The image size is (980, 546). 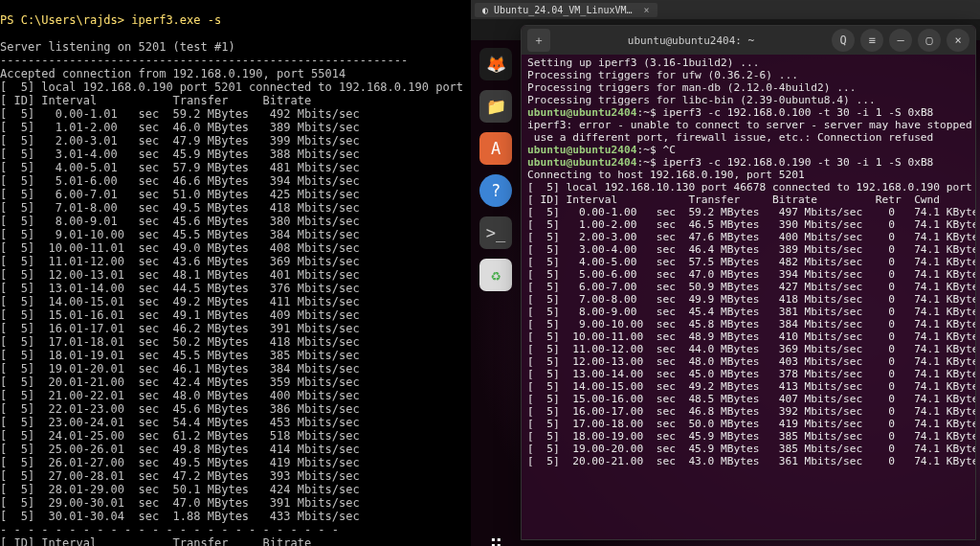 I want to click on cmd-3: :~$ iperf3 -c 192.168.0.190 -t 30 -i 1 -…, so click(x=786, y=163).